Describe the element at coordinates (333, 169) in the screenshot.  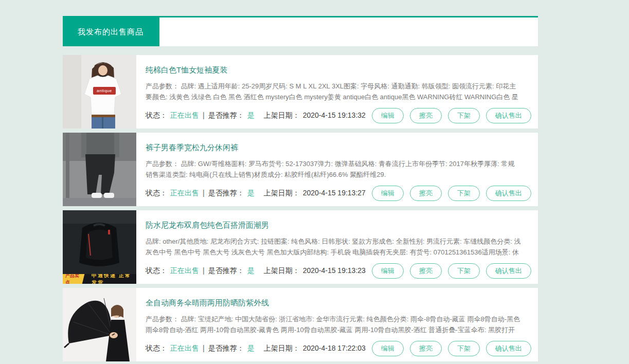
I see `product-params: 产品参数： 品牌: GW/哥维格面料: 罗马布货号: 52-173037弹力: …` at that location.